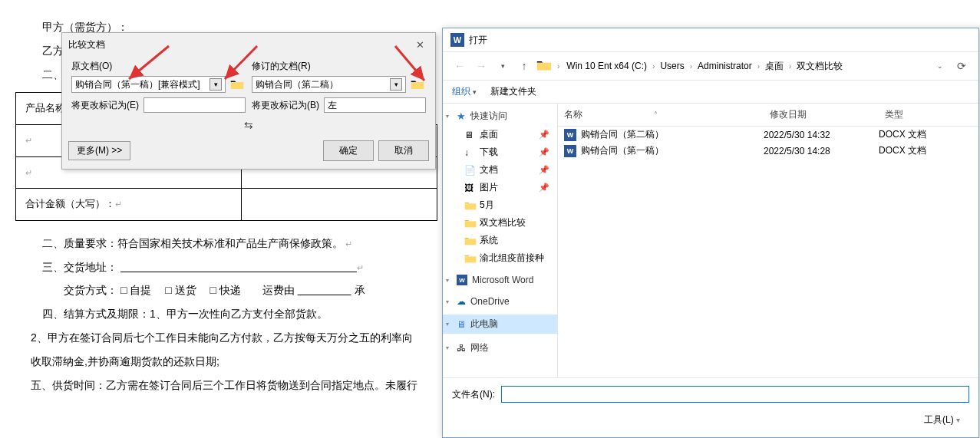  I want to click on download-icon: ↓, so click(470, 153).